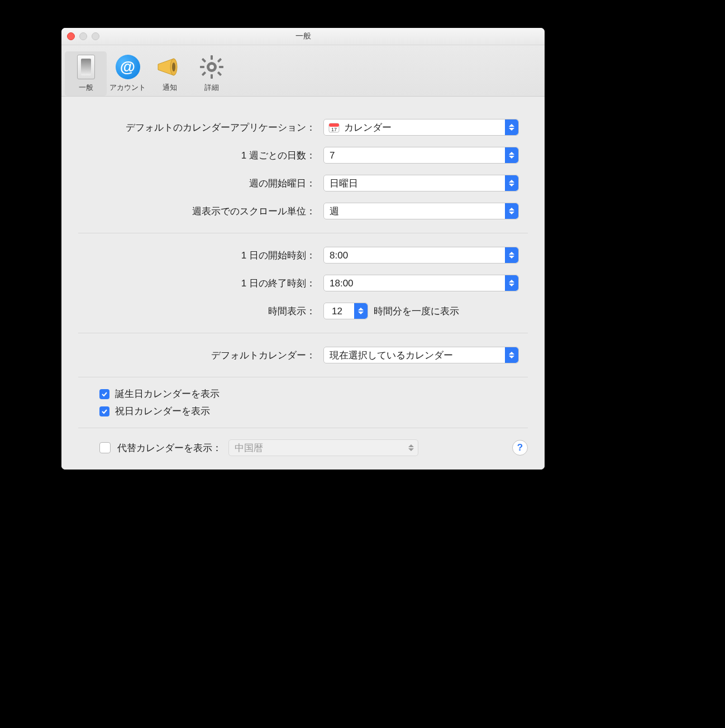  What do you see at coordinates (421, 211) in the screenshot?
I see `select-scroll-unit: 週` at bounding box center [421, 211].